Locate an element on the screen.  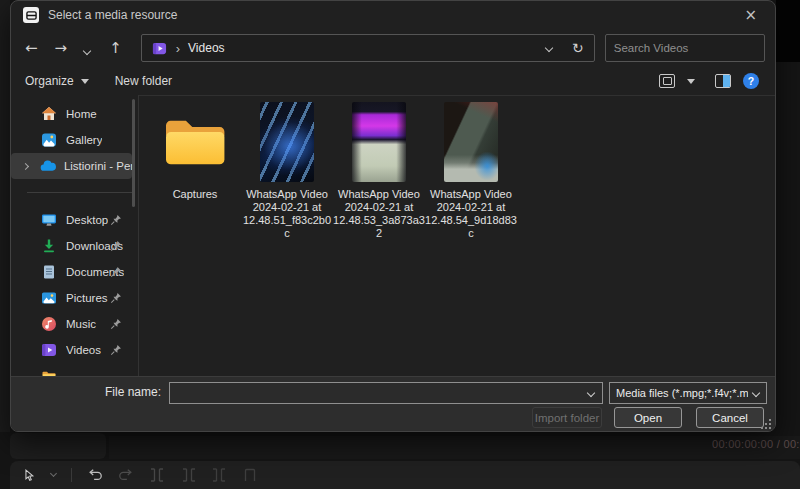
sidebar-item-documents: Documents is located at coordinates (72, 272).